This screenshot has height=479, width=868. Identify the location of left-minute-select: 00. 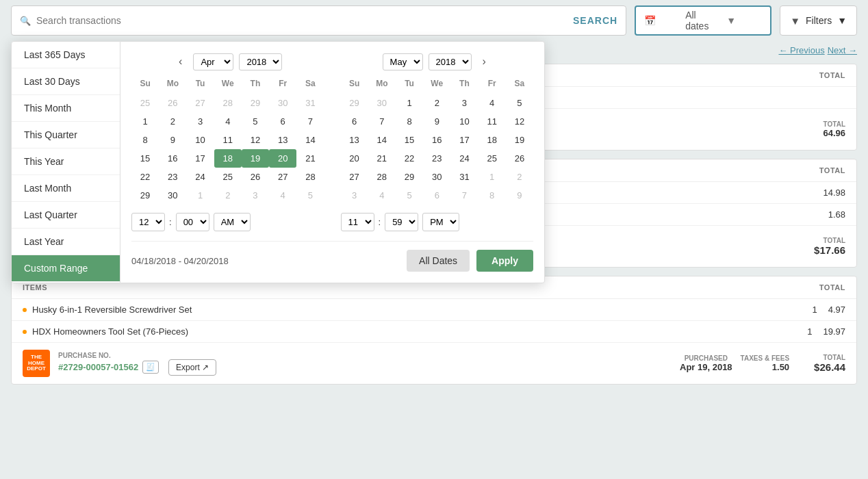
(193, 222).